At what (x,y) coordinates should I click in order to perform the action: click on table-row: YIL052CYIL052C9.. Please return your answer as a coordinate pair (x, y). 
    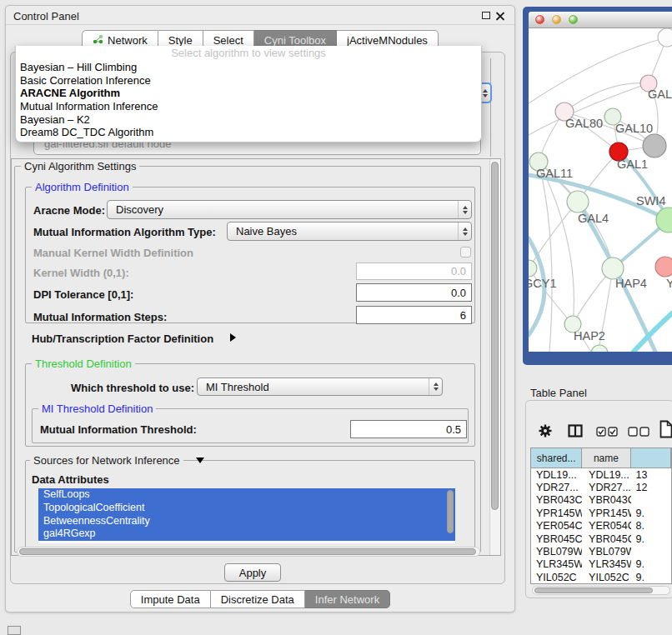
    Looking at the image, I should click on (601, 577).